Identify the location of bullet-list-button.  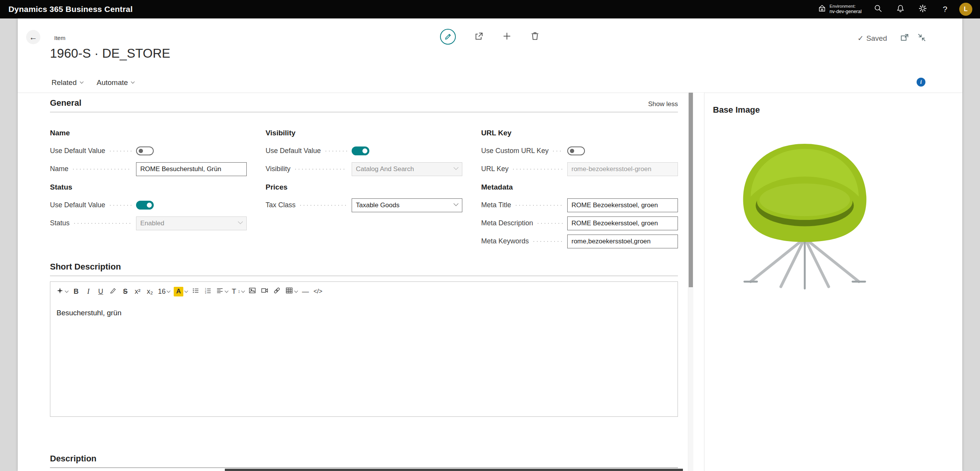
(196, 291).